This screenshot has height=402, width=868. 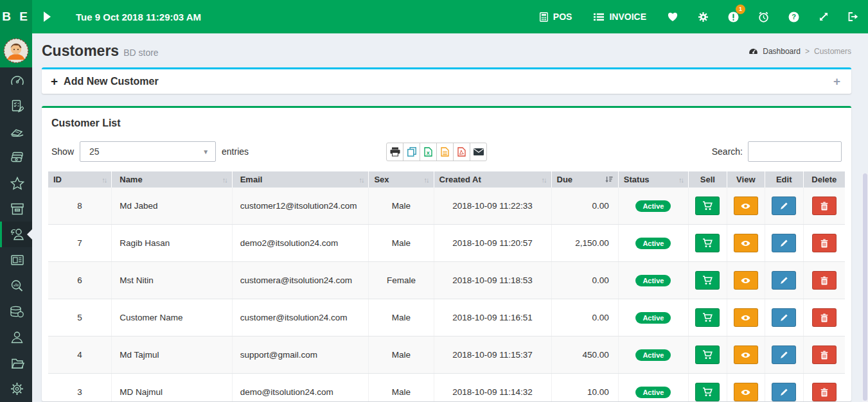 I want to click on print-button, so click(x=394, y=152).